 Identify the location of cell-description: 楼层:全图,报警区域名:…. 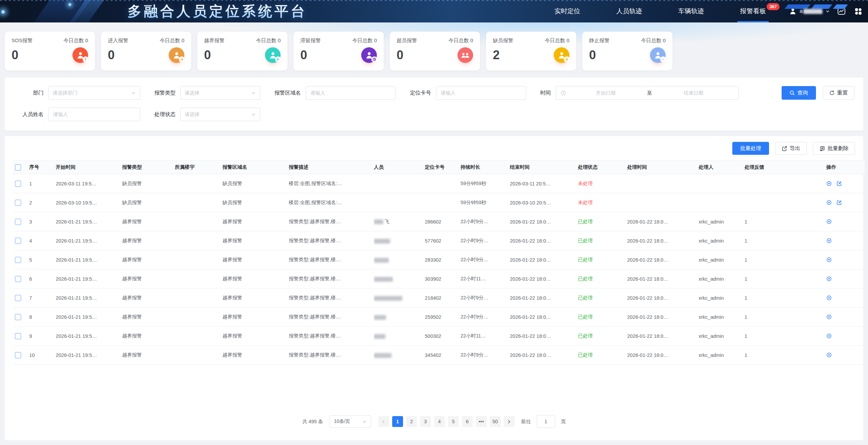
(316, 202).